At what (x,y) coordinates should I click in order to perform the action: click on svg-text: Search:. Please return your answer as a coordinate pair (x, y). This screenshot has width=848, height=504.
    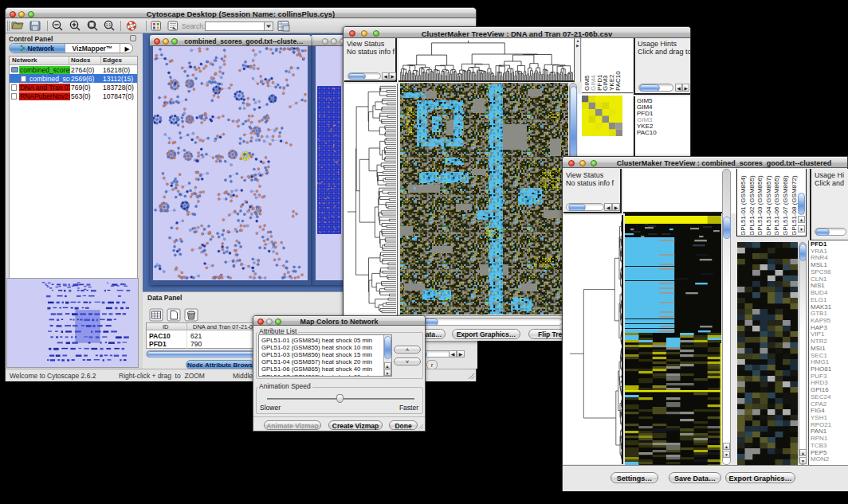
    Looking at the image, I should click on (193, 26).